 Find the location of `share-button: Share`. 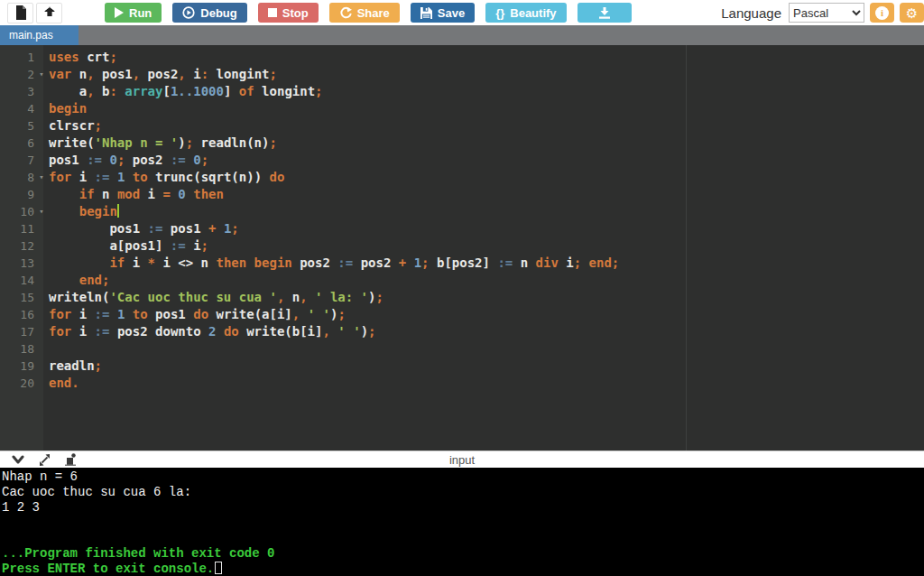

share-button: Share is located at coordinates (365, 13).